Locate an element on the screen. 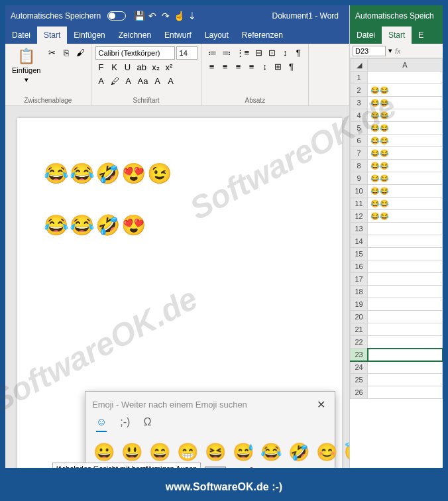 This screenshot has width=448, height=501. row-header: 23 is located at coordinates (359, 355).